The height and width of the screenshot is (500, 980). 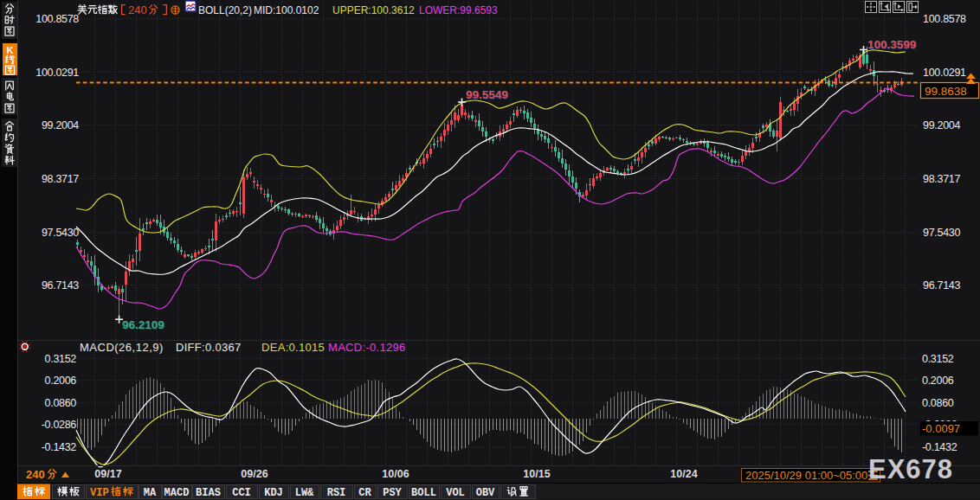 What do you see at coordinates (486, 493) in the screenshot?
I see `svg-text: OBV` at bounding box center [486, 493].